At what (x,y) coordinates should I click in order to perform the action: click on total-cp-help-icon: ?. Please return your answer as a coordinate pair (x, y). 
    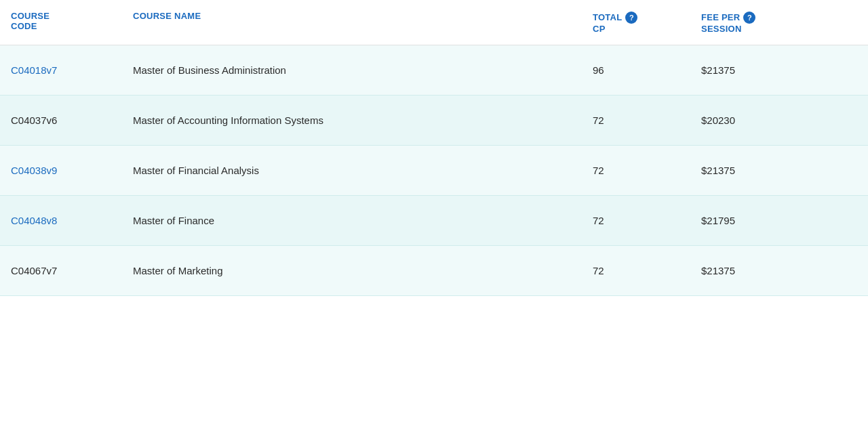
    Looking at the image, I should click on (631, 18).